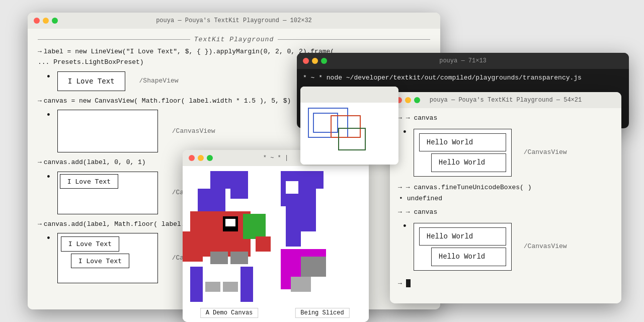 This screenshot has width=644, height=322. What do you see at coordinates (89, 181) in the screenshot?
I see `love-text-label-3: I Love Text` at bounding box center [89, 181].